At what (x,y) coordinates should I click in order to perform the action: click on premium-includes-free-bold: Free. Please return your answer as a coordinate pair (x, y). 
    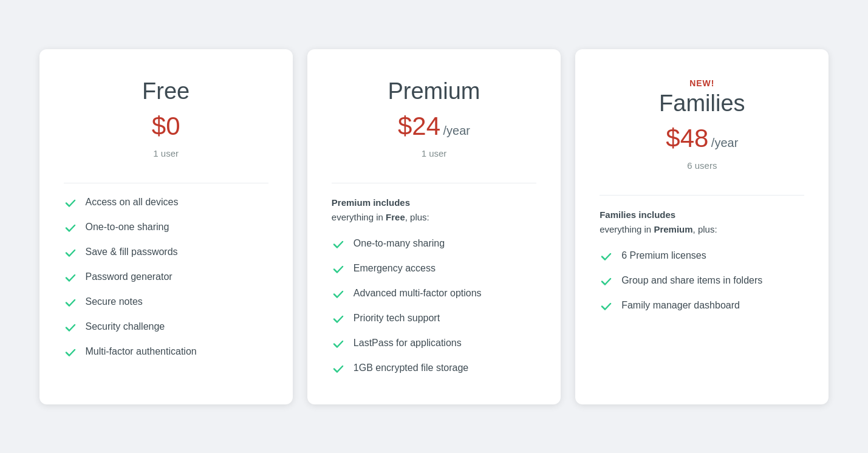
    Looking at the image, I should click on (395, 217).